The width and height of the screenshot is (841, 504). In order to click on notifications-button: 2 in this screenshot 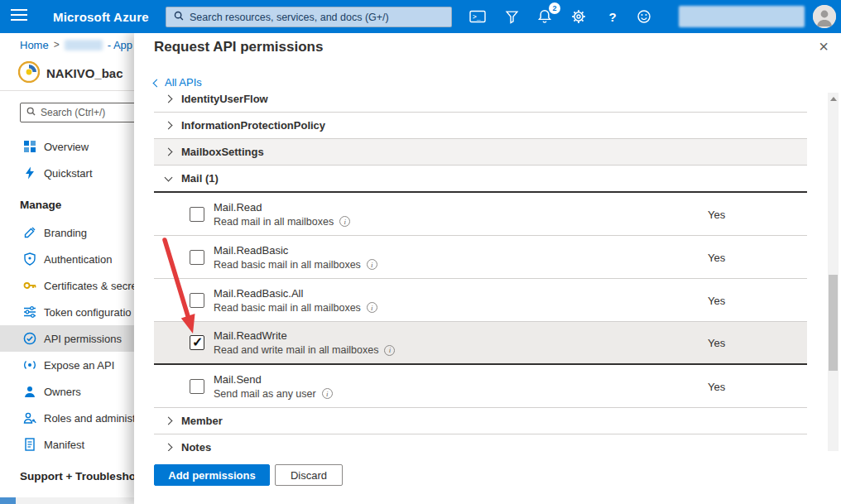, I will do `click(545, 17)`.